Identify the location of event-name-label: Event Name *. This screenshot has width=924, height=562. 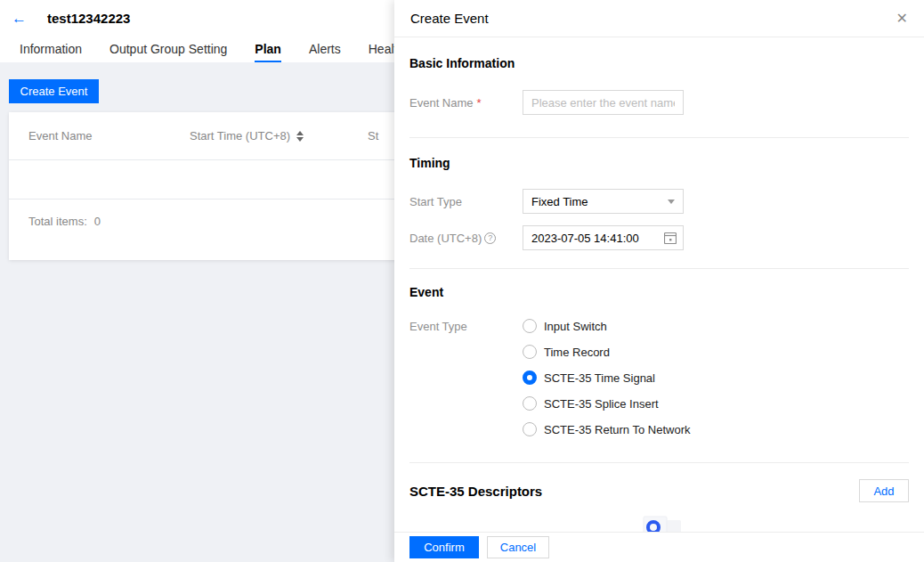
(466, 103).